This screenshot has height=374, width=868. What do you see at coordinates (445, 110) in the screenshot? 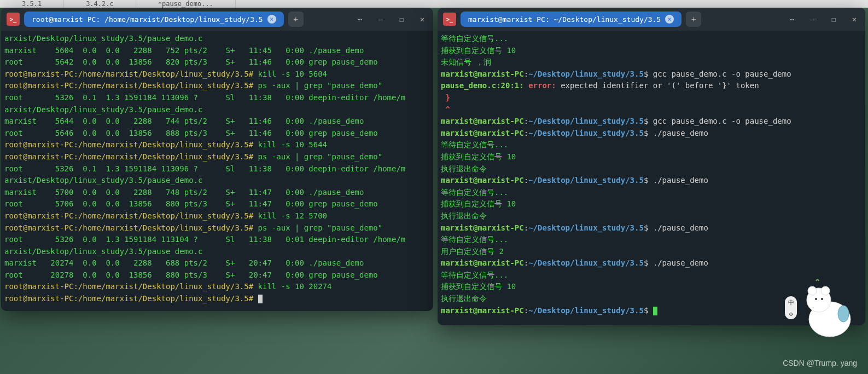
I see `terminal-text: ^` at bounding box center [445, 110].